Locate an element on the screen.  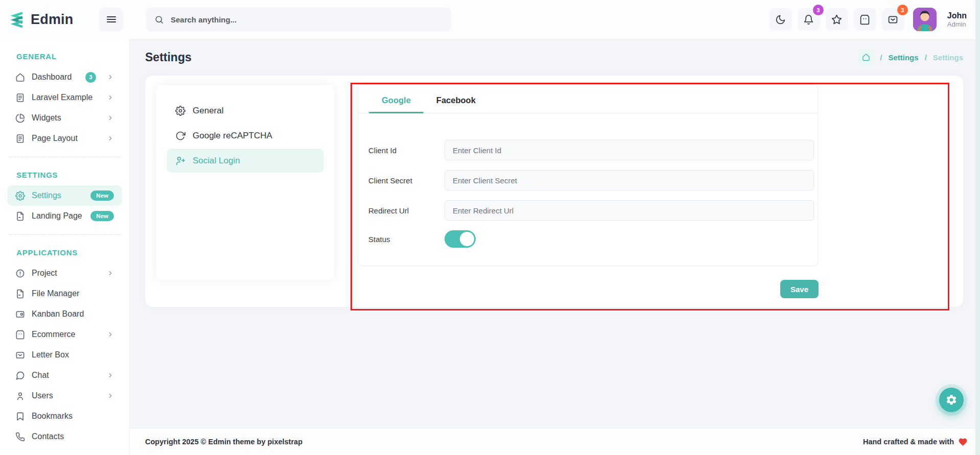
client-secret-label: Client Secret is located at coordinates (407, 181).